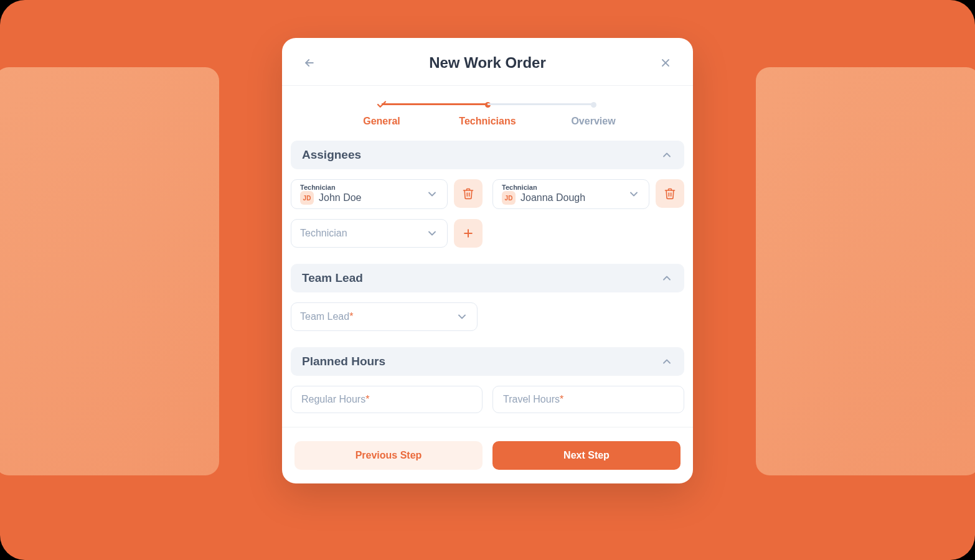 The height and width of the screenshot is (560, 975). Describe the element at coordinates (593, 121) in the screenshot. I see `step-label: Overview` at that location.